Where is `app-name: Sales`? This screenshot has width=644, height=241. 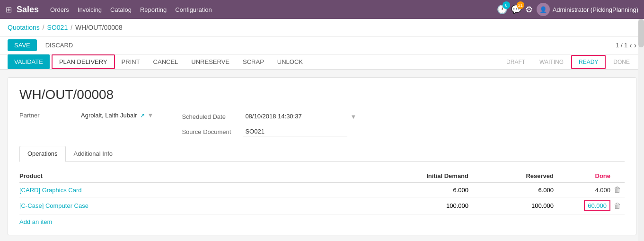
app-name: Sales is located at coordinates (27, 9).